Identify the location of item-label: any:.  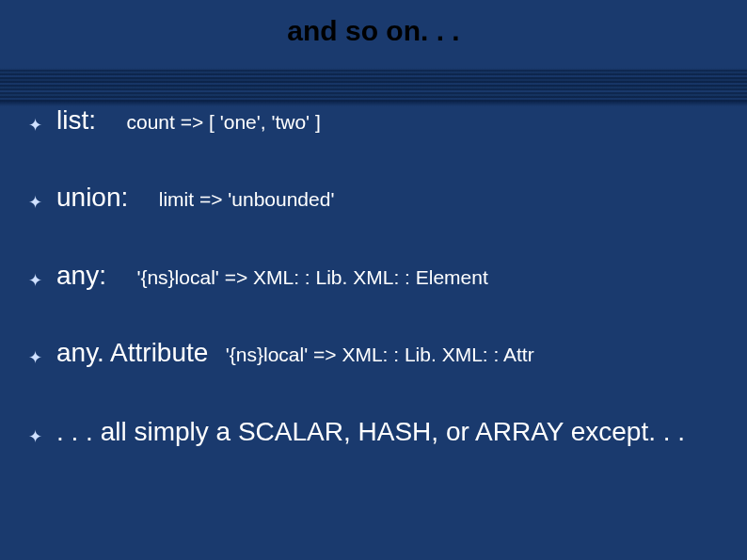
(81, 275).